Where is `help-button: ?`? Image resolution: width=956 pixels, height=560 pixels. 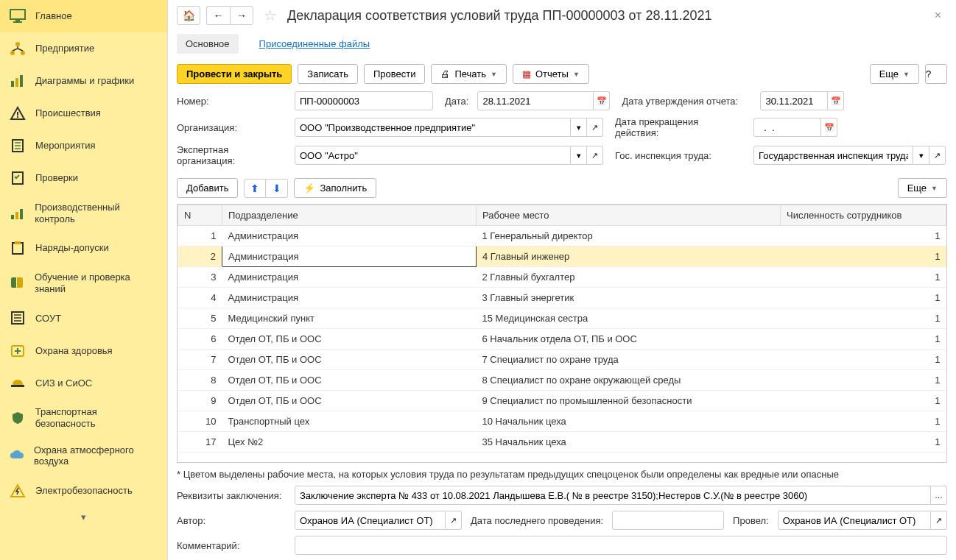 help-button: ? is located at coordinates (936, 74).